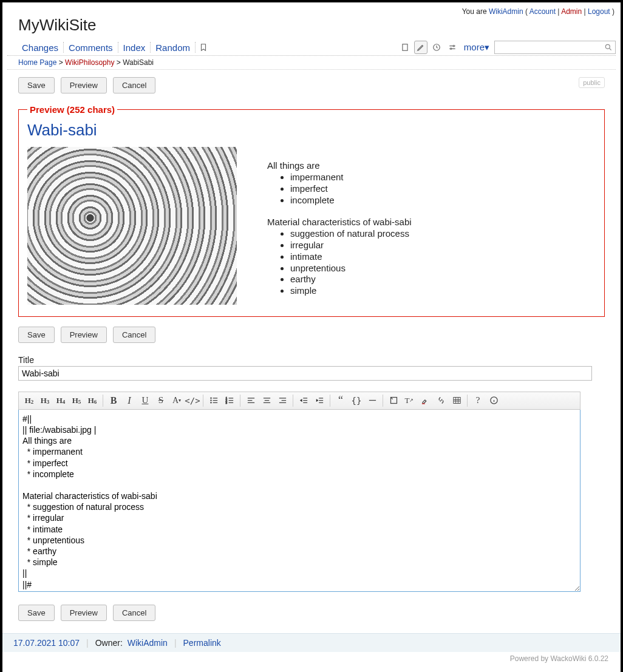 The image size is (623, 672). Describe the element at coordinates (312, 657) in the screenshot. I see `powered-by: Powered by WackoWiki 6.0.22` at that location.